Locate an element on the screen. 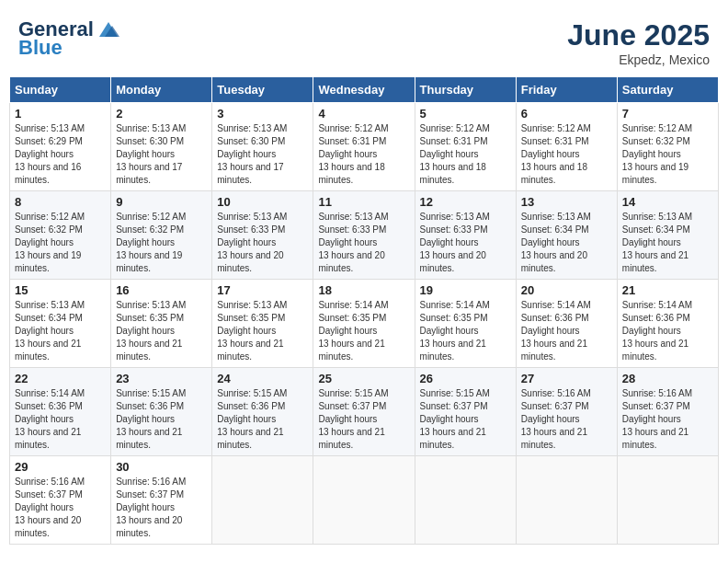 The image size is (728, 563). day-number: 6 is located at coordinates (566, 114).